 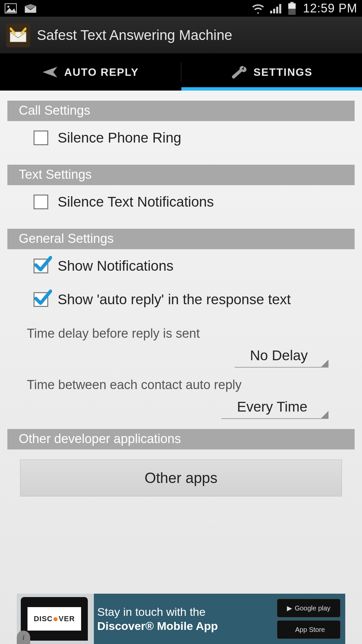 What do you see at coordinates (272, 72) in the screenshot?
I see `tab-settings: SETTINGS` at bounding box center [272, 72].